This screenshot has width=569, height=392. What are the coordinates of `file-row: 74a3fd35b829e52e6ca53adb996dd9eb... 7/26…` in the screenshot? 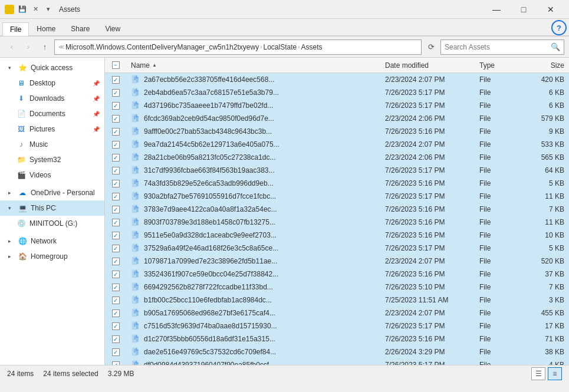 It's located at (337, 183).